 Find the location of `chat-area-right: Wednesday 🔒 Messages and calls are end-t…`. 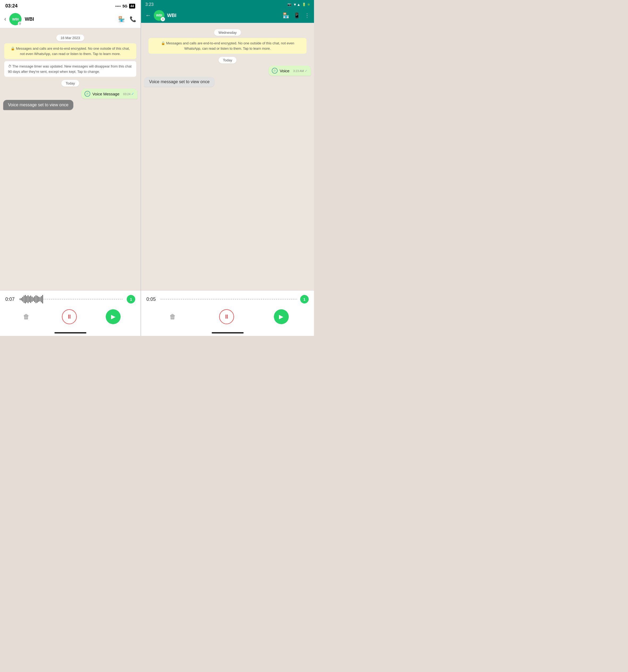

chat-area-right: Wednesday 🔒 Messages and calls are end-t… is located at coordinates (227, 157).